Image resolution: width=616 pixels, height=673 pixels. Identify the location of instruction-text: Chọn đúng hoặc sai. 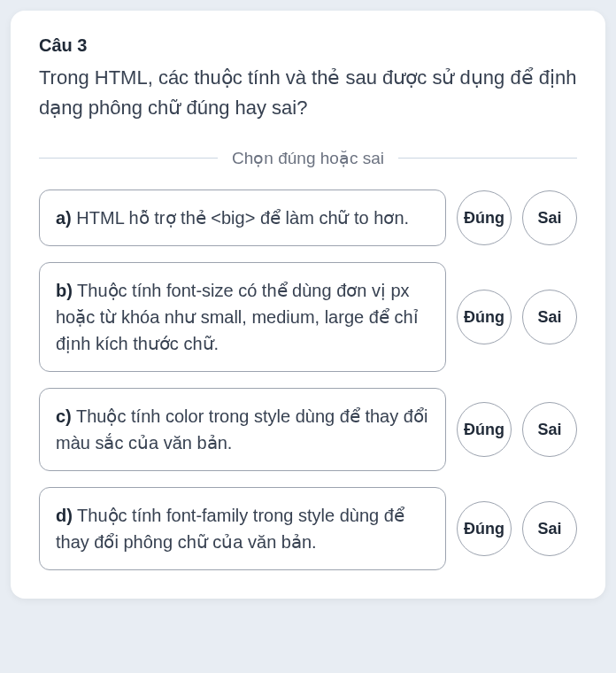
(308, 158).